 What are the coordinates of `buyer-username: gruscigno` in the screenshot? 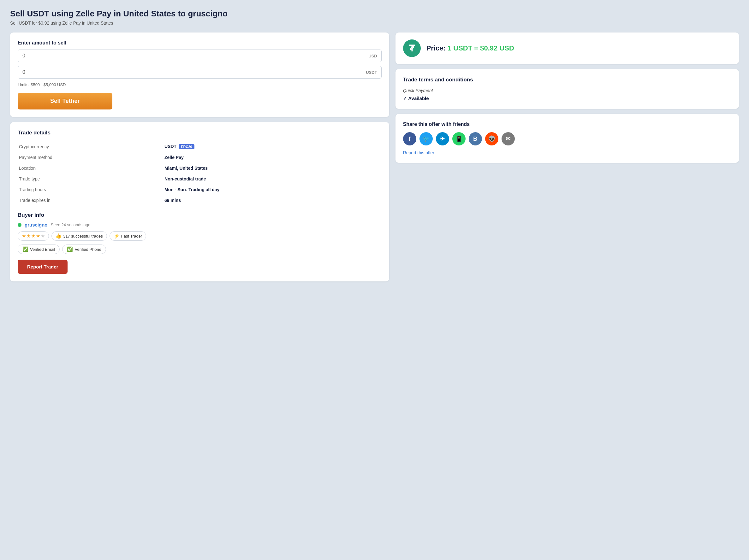 It's located at (36, 225).